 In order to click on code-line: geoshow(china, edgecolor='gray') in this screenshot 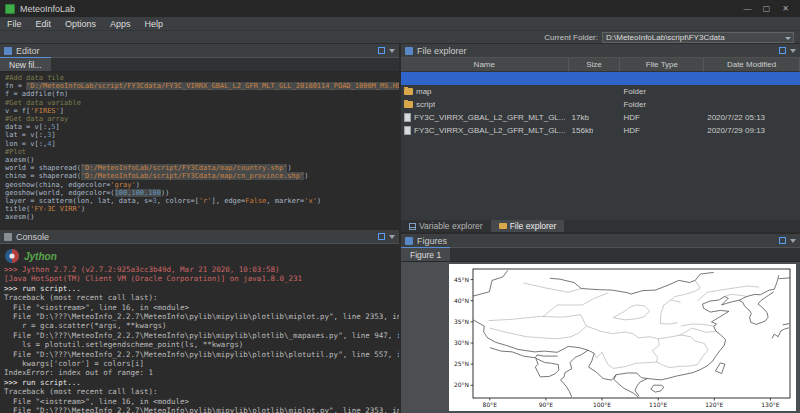, I will do `click(202, 185)`.